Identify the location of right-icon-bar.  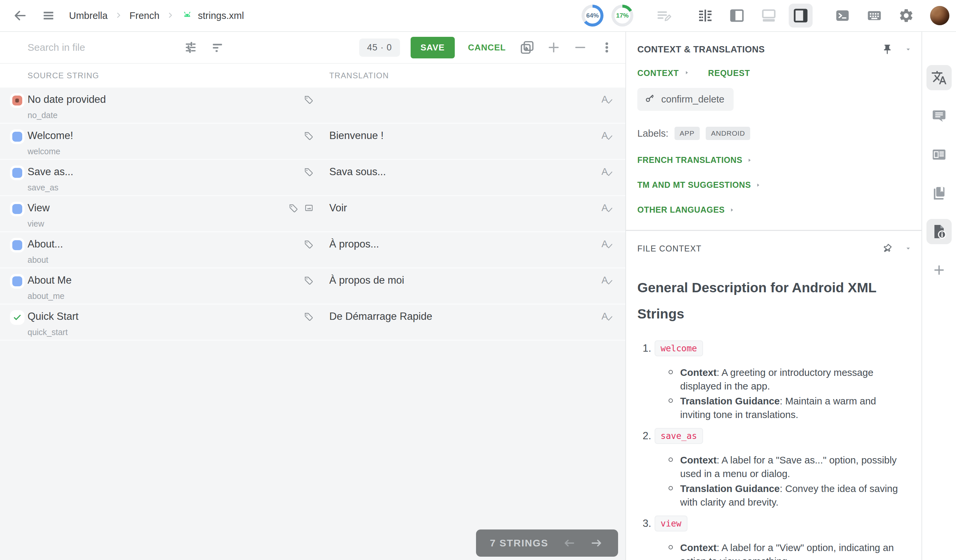
(939, 296).